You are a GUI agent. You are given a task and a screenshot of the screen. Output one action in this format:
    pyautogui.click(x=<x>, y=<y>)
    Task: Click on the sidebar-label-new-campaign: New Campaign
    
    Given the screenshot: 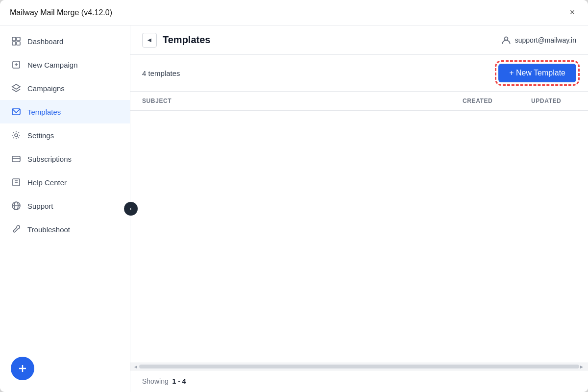 What is the action you would take?
    pyautogui.click(x=53, y=65)
    